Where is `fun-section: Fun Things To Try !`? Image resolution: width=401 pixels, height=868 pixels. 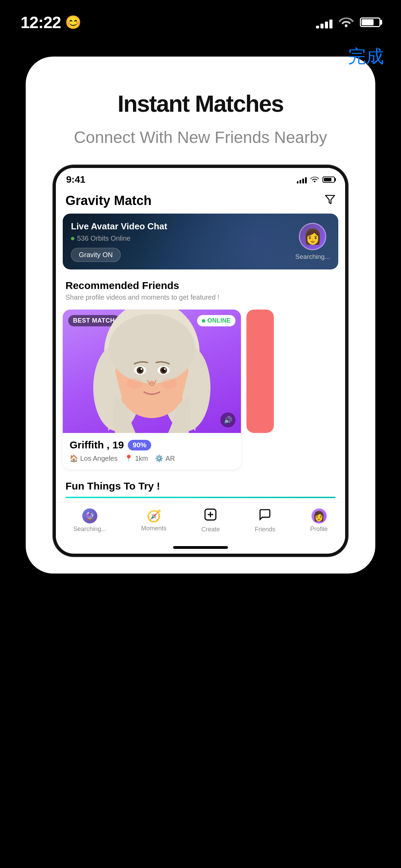 fun-section: Fun Things To Try ! is located at coordinates (200, 489).